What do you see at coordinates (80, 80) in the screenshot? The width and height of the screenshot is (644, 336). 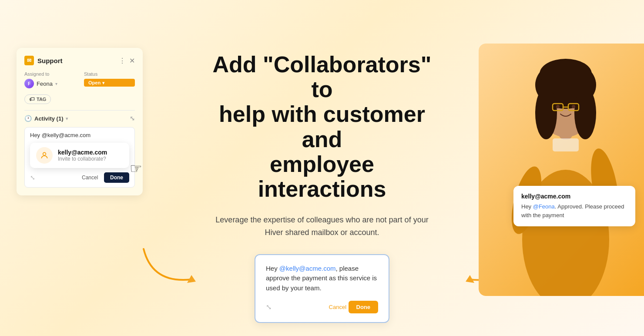 I see `field-row: Assigned to F Feona ▾ Status Open ▾` at bounding box center [80, 80].